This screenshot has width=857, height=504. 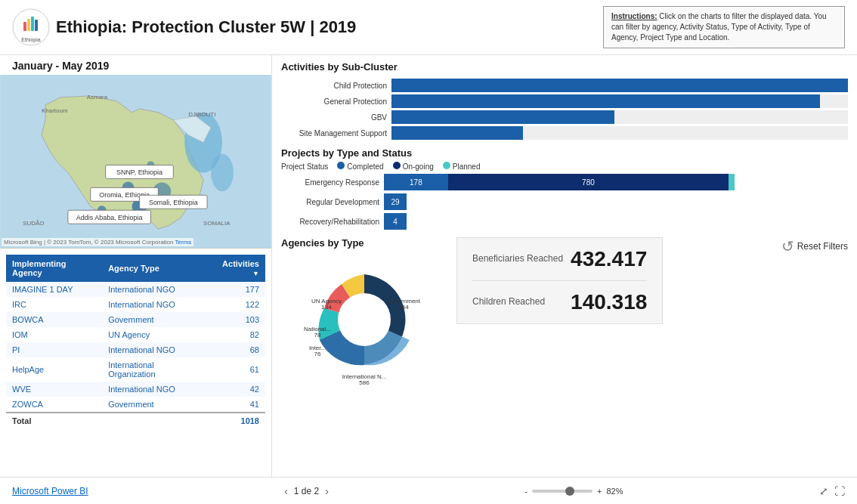 What do you see at coordinates (565, 202) in the screenshot?
I see `projects-bar-chart: Emergency Response 178780 Regular Develo…` at bounding box center [565, 202].